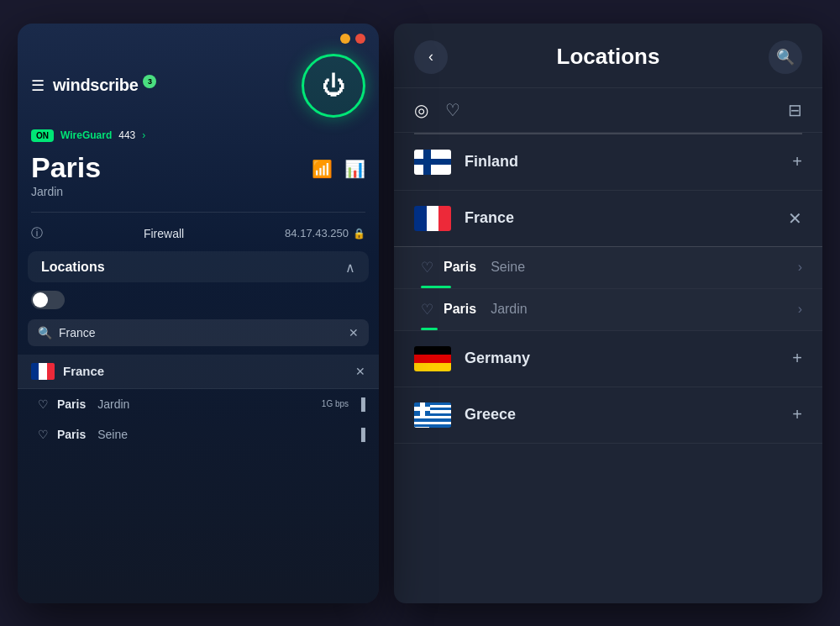 The height and width of the screenshot is (626, 840). I want to click on greece-label: Greece, so click(622, 415).